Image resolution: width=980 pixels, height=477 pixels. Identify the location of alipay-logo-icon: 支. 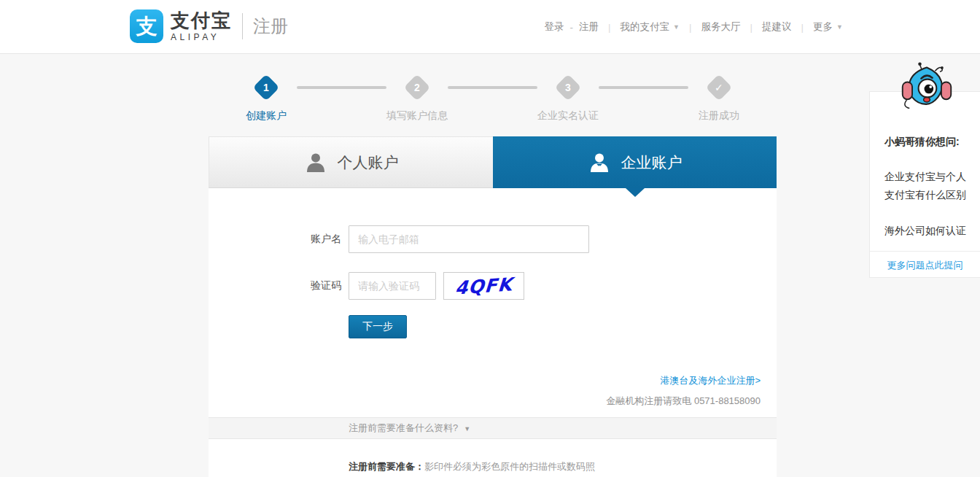
(147, 26).